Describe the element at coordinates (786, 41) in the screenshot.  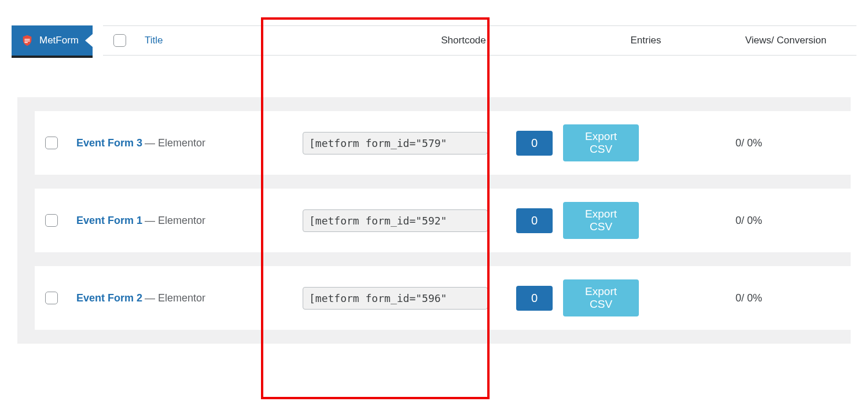
I see `column-header-views: Views/ Conversion` at that location.